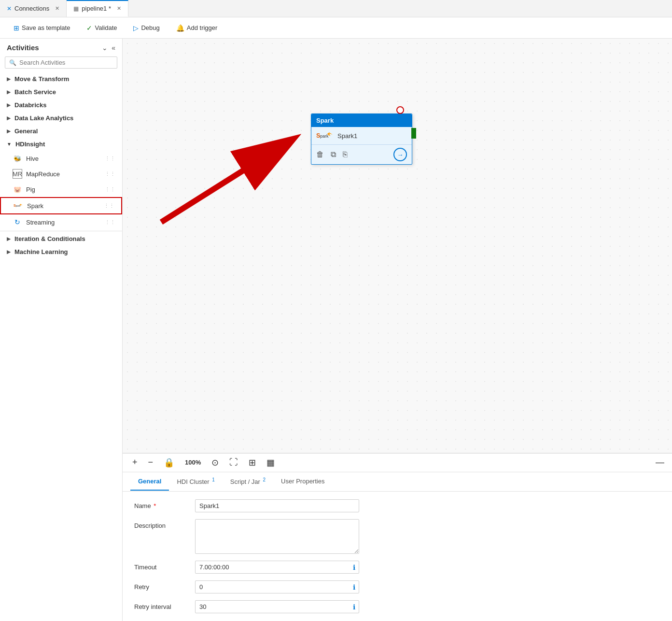 The image size is (672, 621). I want to click on spark-node: Spark S park Spark1 🗑 ⧉ ⎘ →, so click(362, 139).